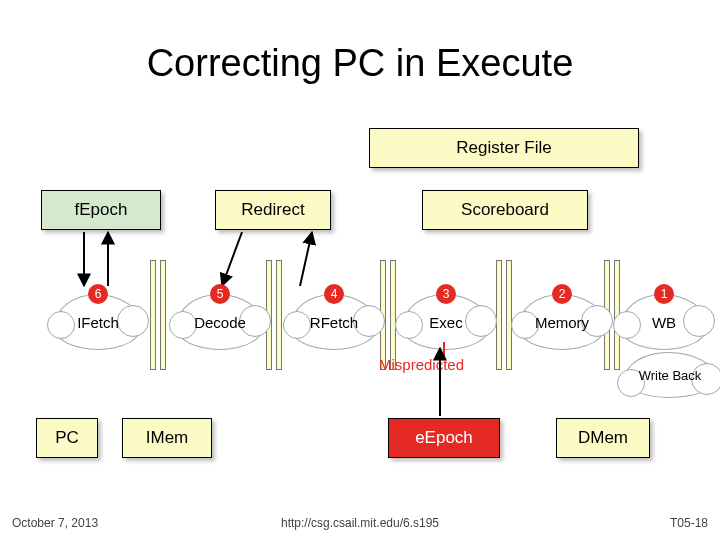 Image resolution: width=720 pixels, height=540 pixels. What do you see at coordinates (562, 294) in the screenshot?
I see `stage-number: 2` at bounding box center [562, 294].